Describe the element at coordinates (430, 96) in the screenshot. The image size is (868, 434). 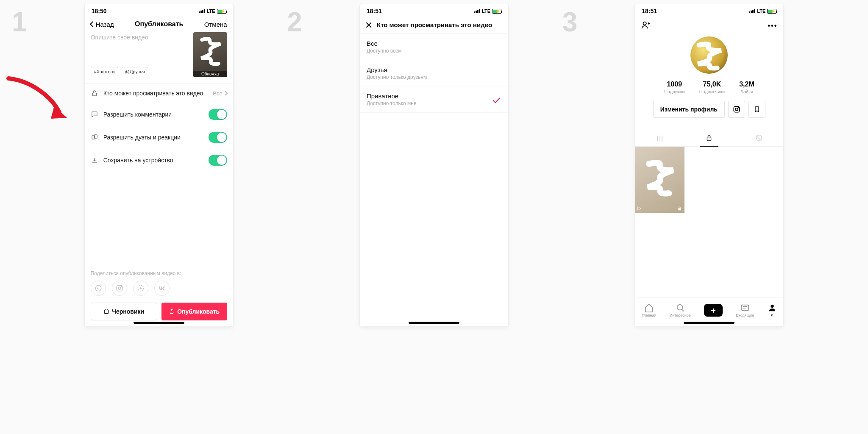
I see `option-private-title: Приватное` at that location.